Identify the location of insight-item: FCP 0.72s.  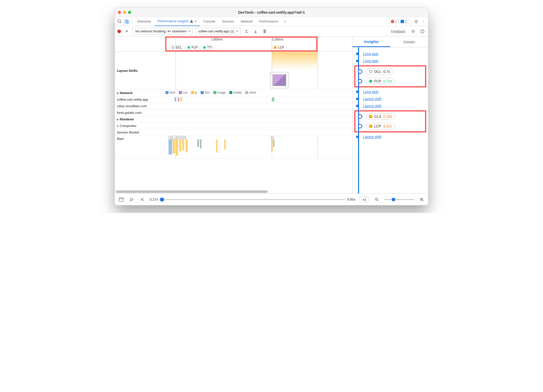
(390, 81).